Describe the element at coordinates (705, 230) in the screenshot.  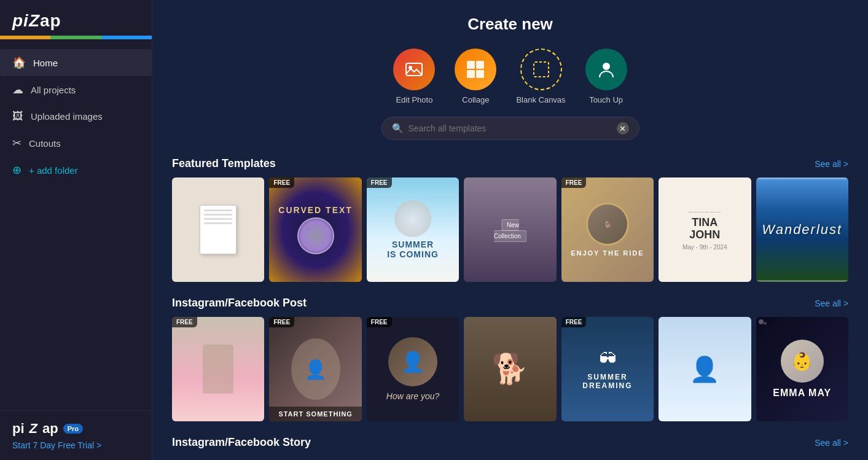
I see `template-card-tina-john: —————— TINAJOHN May - 9th - 2024` at that location.